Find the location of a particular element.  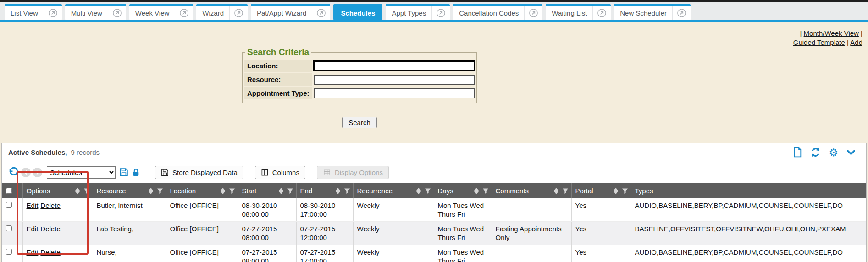

search-criteria-heading: Search Criteria is located at coordinates (278, 52).